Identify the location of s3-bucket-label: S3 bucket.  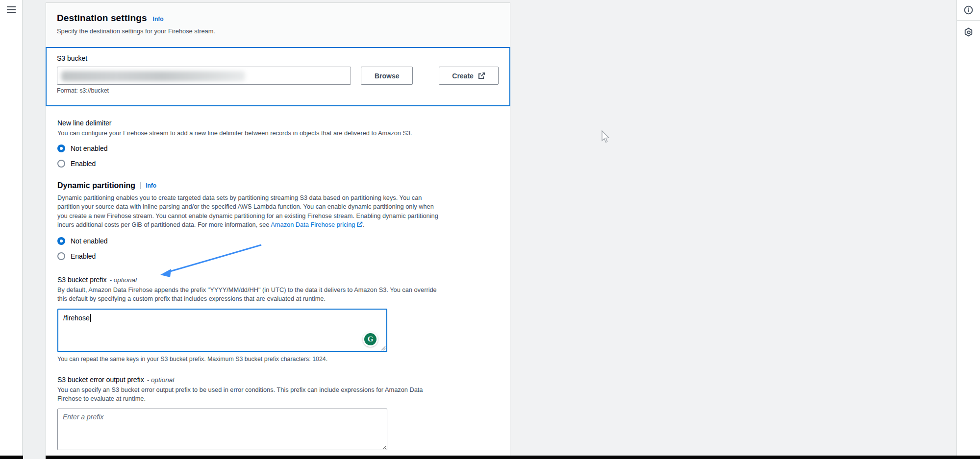
(277, 58).